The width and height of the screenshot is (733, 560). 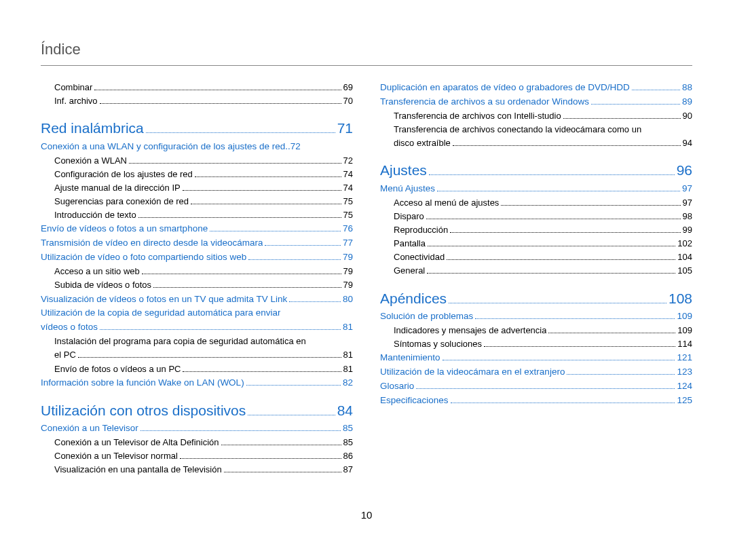 What do you see at coordinates (536, 400) in the screenshot?
I see `toc-entry: Especificaciones125` at bounding box center [536, 400].